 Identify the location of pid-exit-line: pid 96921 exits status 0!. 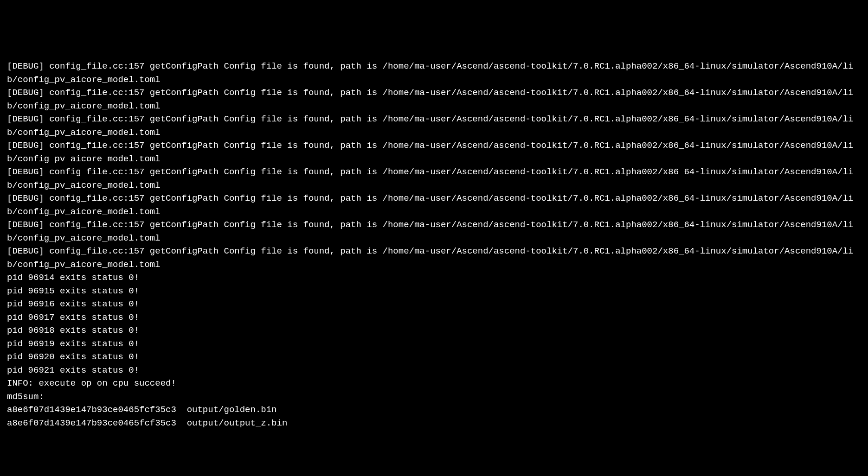
(434, 371).